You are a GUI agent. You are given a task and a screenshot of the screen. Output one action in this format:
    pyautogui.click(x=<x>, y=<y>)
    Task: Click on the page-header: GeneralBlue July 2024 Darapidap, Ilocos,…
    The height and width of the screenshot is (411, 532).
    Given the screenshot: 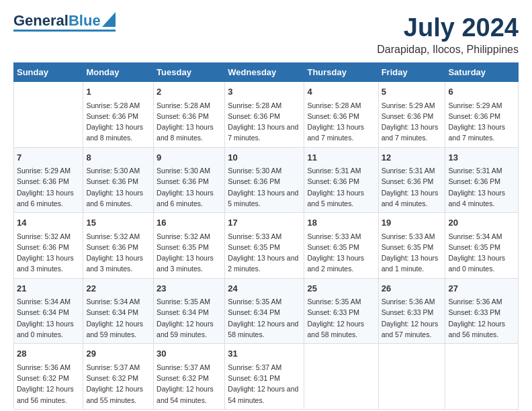 What is the action you would take?
    pyautogui.click(x=266, y=35)
    